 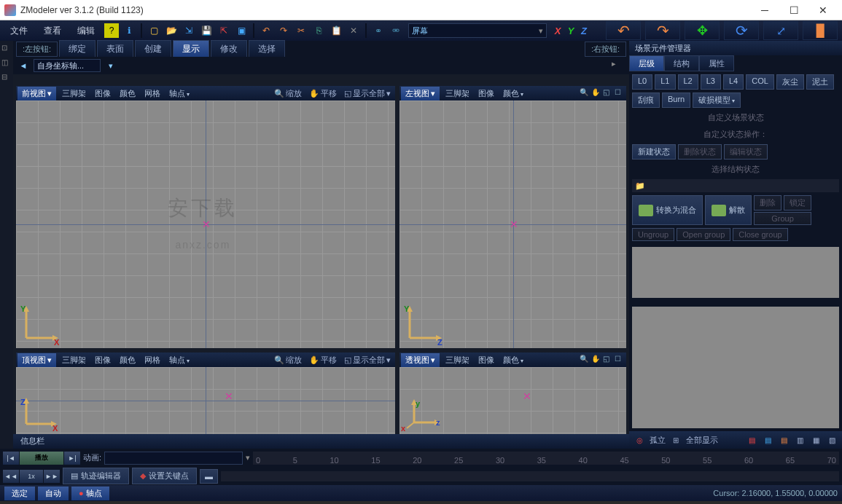 What do you see at coordinates (396, 31) in the screenshot?
I see `unlink-icon: ⚮` at bounding box center [396, 31].